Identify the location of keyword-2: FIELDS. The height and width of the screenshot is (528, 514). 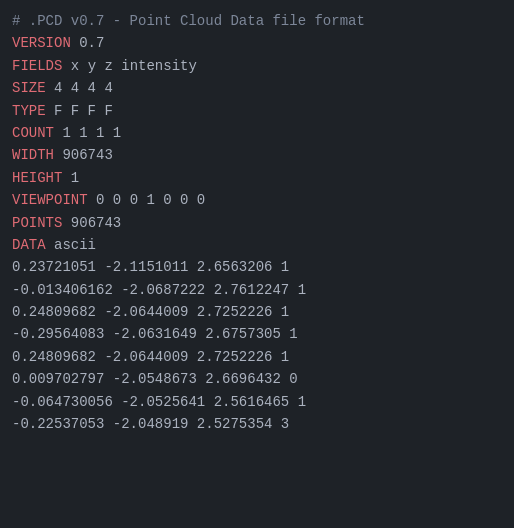
(37, 66).